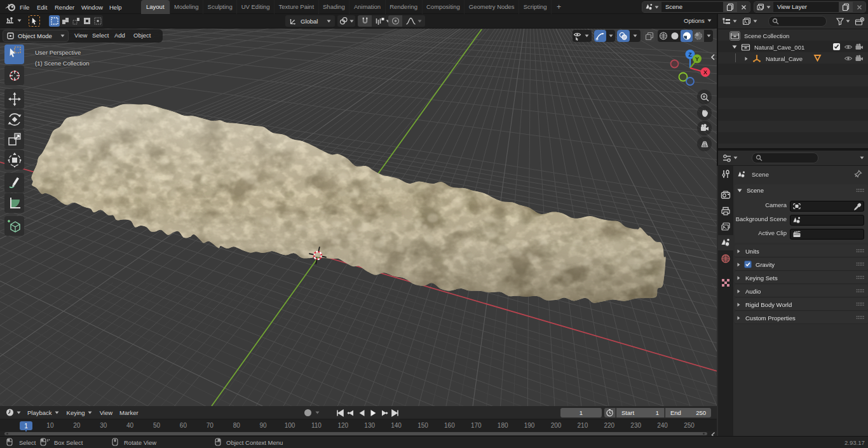  Describe the element at coordinates (697, 59) in the screenshot. I see `svg-text: Y` at that location.